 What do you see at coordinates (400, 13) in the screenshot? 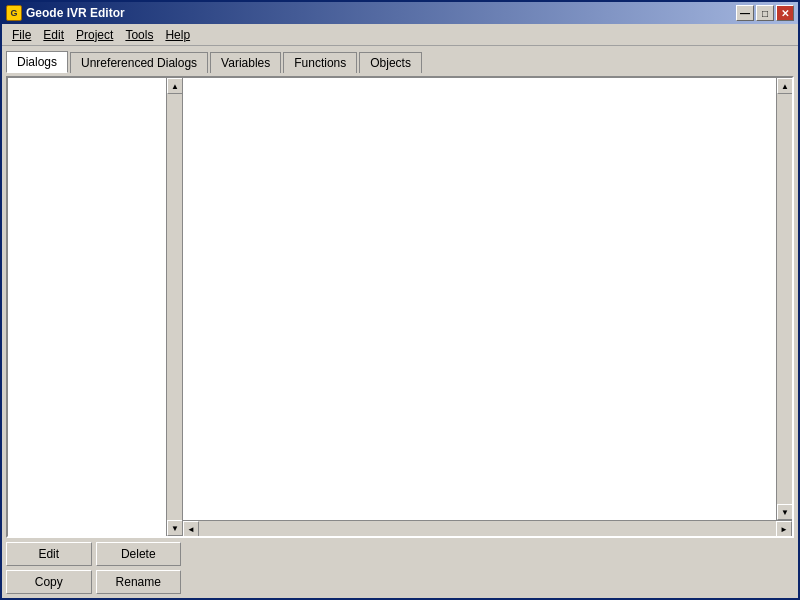
I see `title-bar: G Geode IVR Editor — □ ✕` at bounding box center [400, 13].